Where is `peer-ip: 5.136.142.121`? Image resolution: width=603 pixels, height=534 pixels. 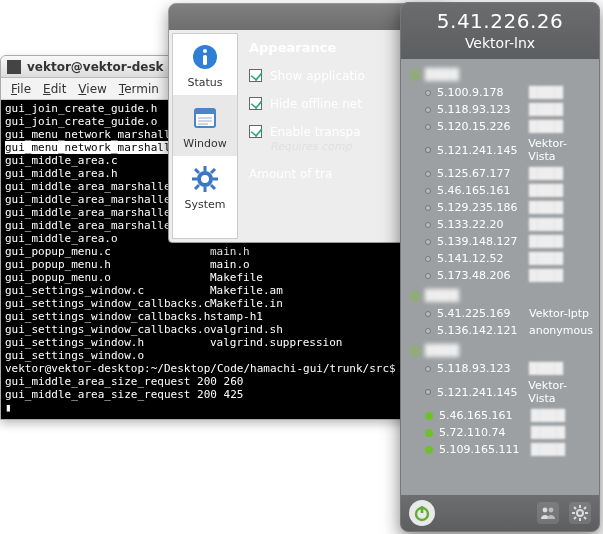
peer-ip: 5.136.142.121 is located at coordinates (480, 330).